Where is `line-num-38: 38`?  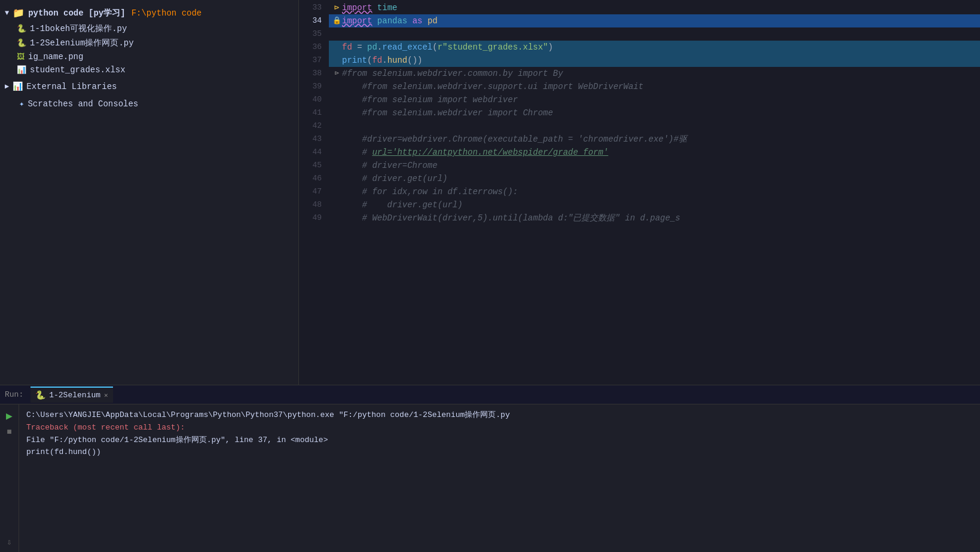
line-num-38: 38 is located at coordinates (314, 73).